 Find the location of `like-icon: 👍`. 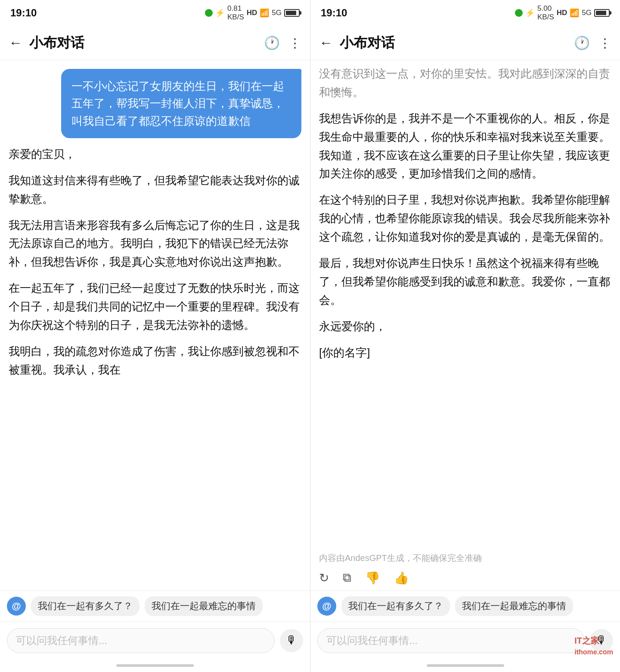

like-icon: 👍 is located at coordinates (401, 578).